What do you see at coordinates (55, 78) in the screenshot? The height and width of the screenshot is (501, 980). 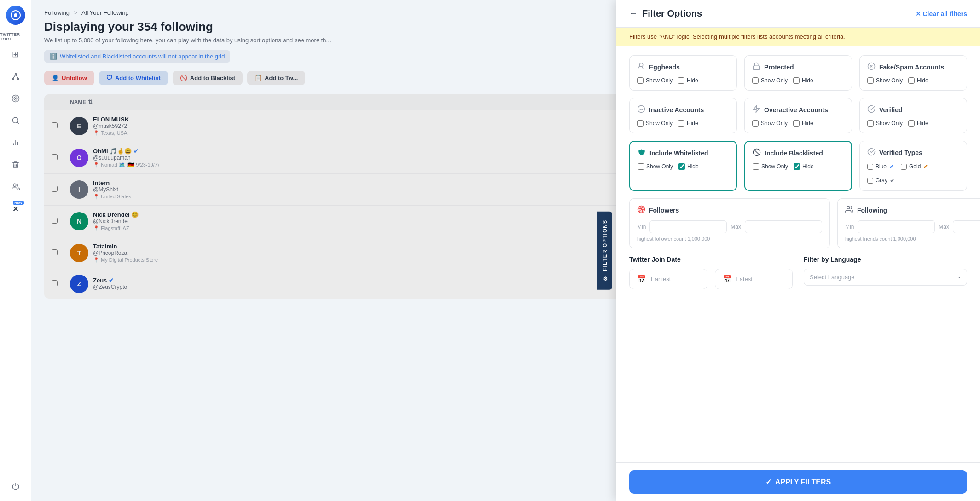 I see `unfollow-icon: 👤` at bounding box center [55, 78].